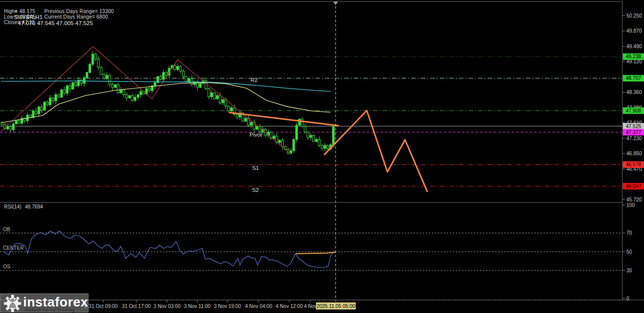 The height and width of the screenshot is (313, 644). I want to click on price-level-label-R2: 48.707, so click(634, 78).